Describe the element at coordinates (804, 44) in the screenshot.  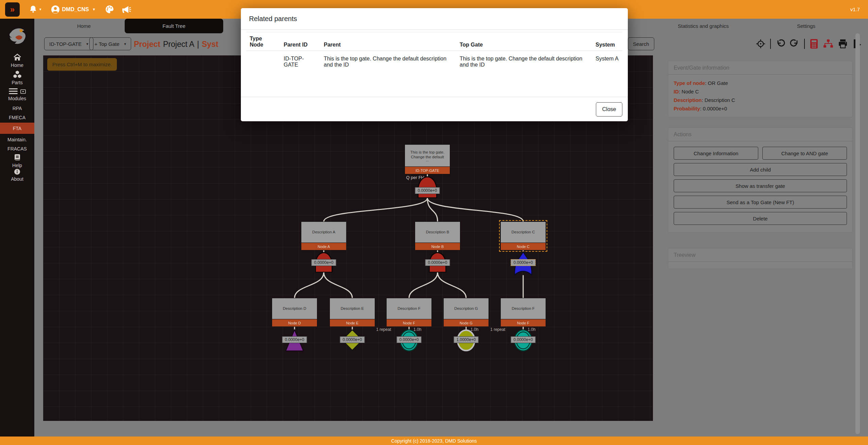
I see `toolbar-divider` at that location.